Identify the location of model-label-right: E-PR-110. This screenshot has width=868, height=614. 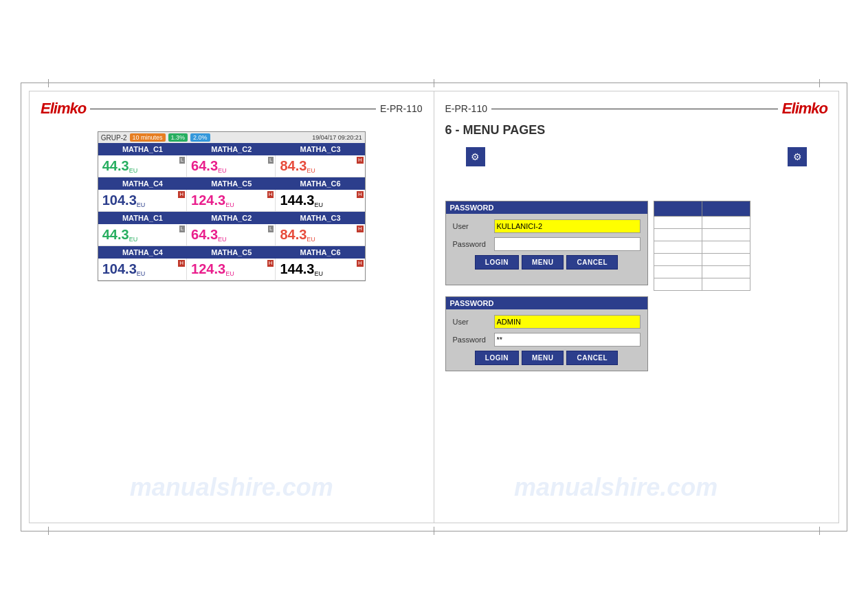
(466, 109).